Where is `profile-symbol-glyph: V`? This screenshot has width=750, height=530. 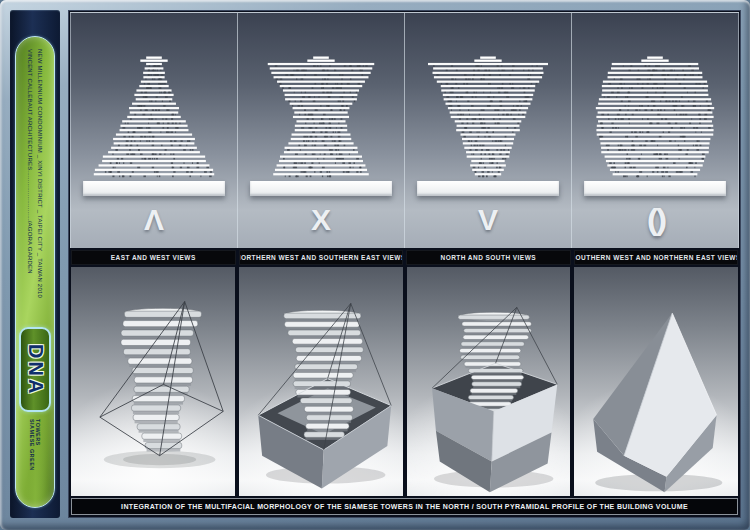
profile-symbol-glyph: V is located at coordinates (488, 220).